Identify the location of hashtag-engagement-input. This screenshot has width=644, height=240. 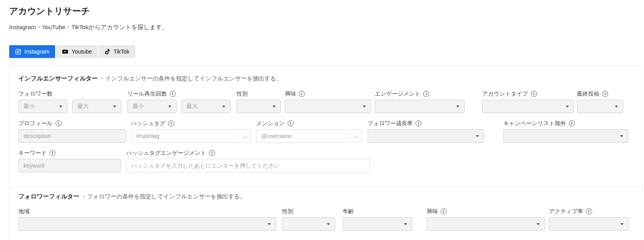
(248, 166).